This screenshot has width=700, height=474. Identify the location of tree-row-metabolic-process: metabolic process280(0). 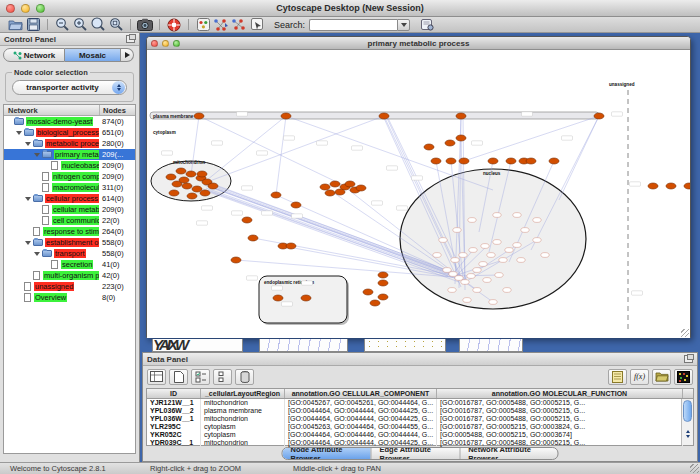
(70, 144).